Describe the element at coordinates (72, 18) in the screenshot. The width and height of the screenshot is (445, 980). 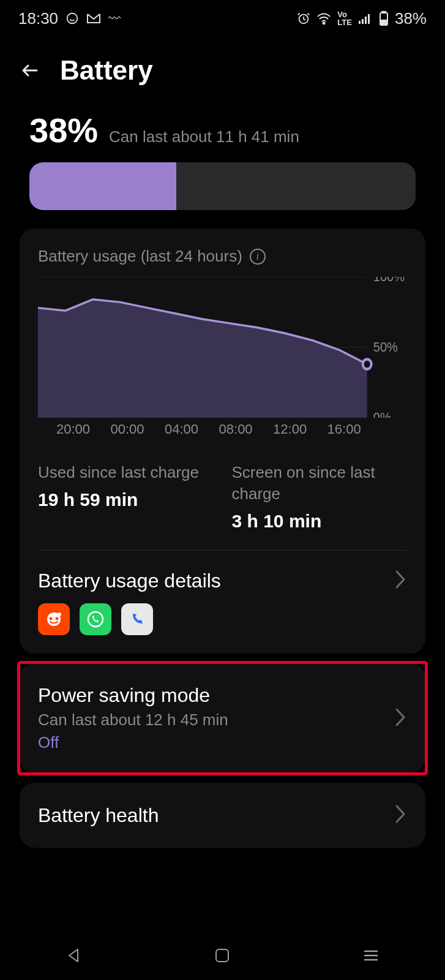
I see `whatsapp-status-icon` at that location.